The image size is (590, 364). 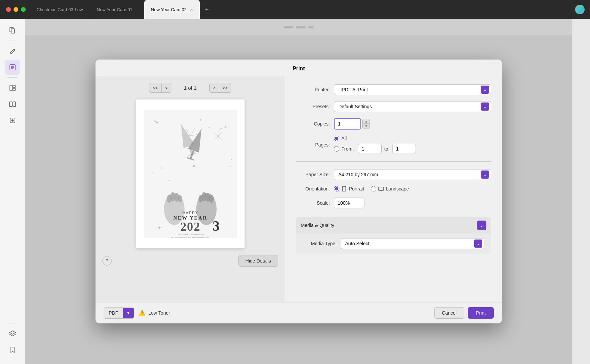 I want to click on printer-row: Printer: UPDF AirPrint ⌄, so click(x=394, y=90).